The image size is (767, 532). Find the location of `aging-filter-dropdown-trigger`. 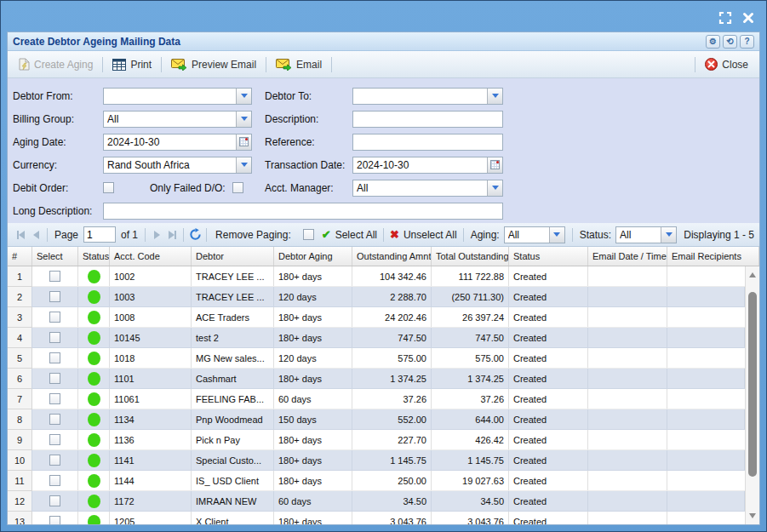

aging-filter-dropdown-trigger is located at coordinates (557, 235).